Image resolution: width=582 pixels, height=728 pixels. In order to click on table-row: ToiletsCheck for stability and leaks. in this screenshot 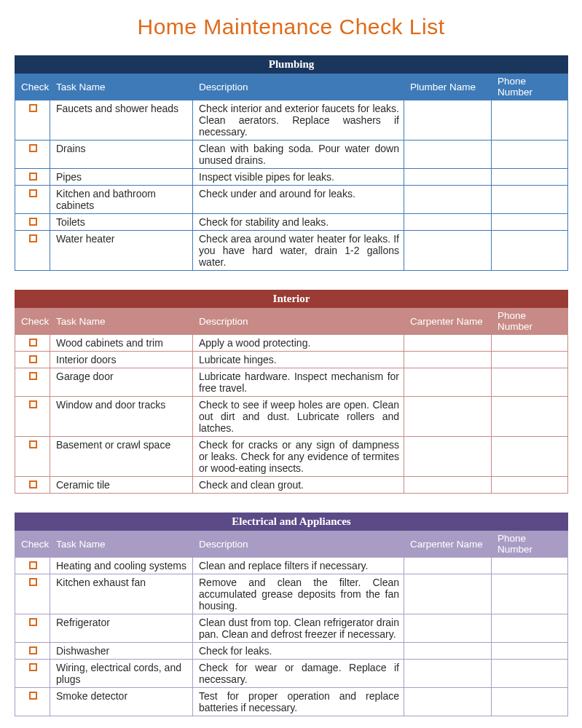, I will do `click(291, 223)`.